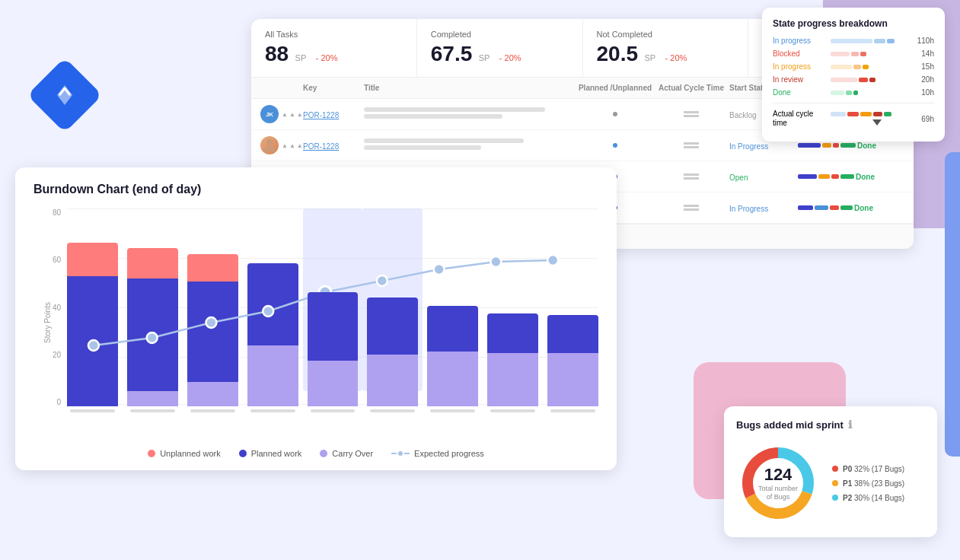 The height and width of the screenshot is (560, 960). What do you see at coordinates (853, 67) in the screenshot?
I see `state-row-inprogress2: In progress 15h` at bounding box center [853, 67].